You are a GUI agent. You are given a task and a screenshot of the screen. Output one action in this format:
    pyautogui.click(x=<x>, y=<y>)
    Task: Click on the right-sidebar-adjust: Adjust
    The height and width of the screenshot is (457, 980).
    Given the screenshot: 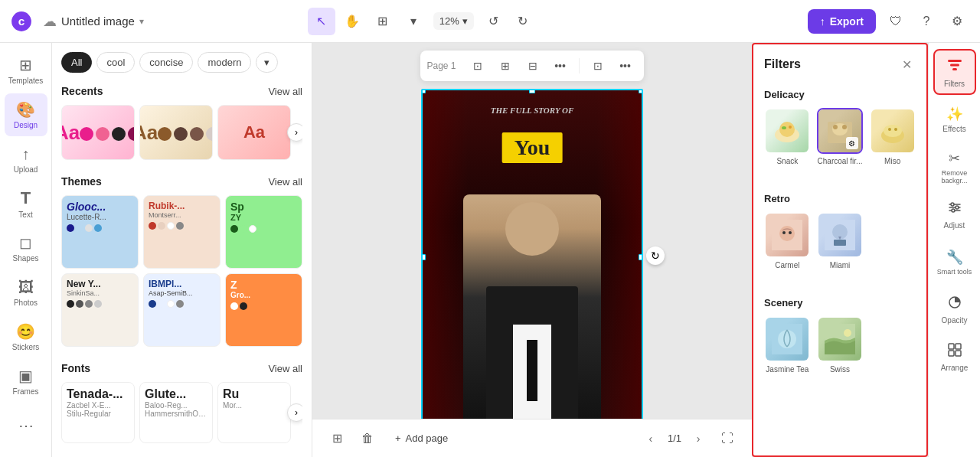 What is the action you would take?
    pyautogui.click(x=955, y=214)
    